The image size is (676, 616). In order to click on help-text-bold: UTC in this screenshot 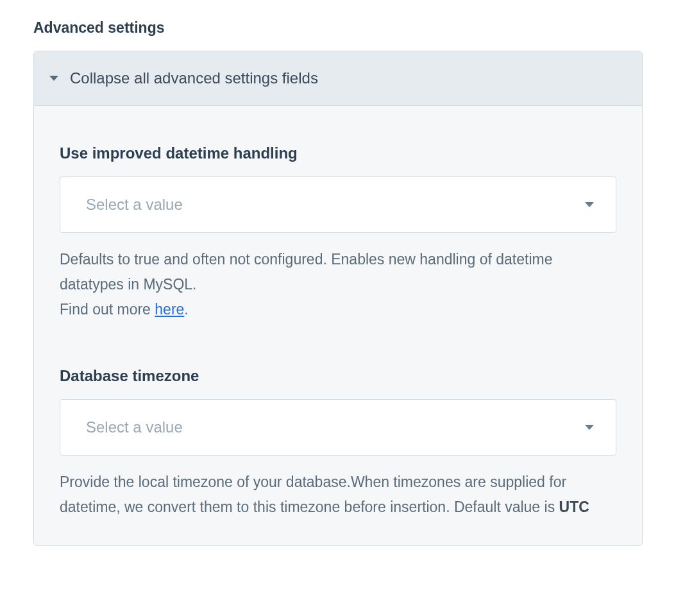, I will do `click(575, 507)`.